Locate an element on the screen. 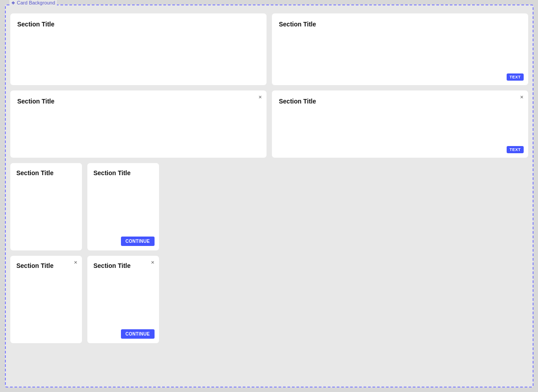  card-top-right-title: Section Title is located at coordinates (400, 24).